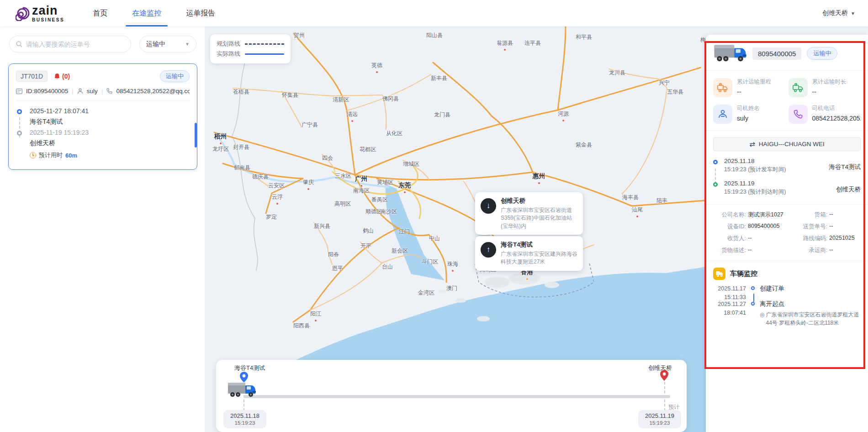 This screenshot has height=432, width=868. Describe the element at coordinates (754, 92) in the screenshot. I see `stat-value: --` at that location.